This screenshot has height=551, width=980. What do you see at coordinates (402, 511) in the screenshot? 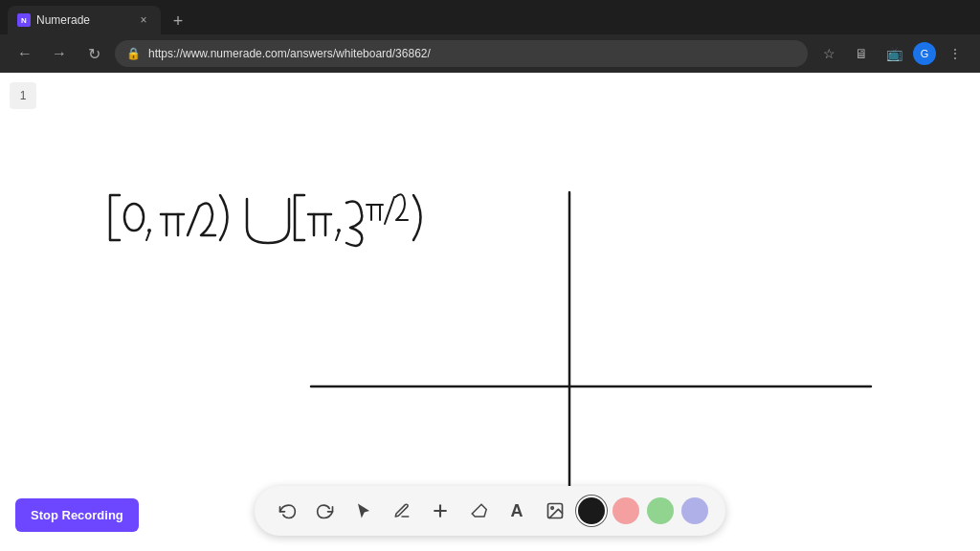
I see `pen-tool-button` at bounding box center [402, 511].